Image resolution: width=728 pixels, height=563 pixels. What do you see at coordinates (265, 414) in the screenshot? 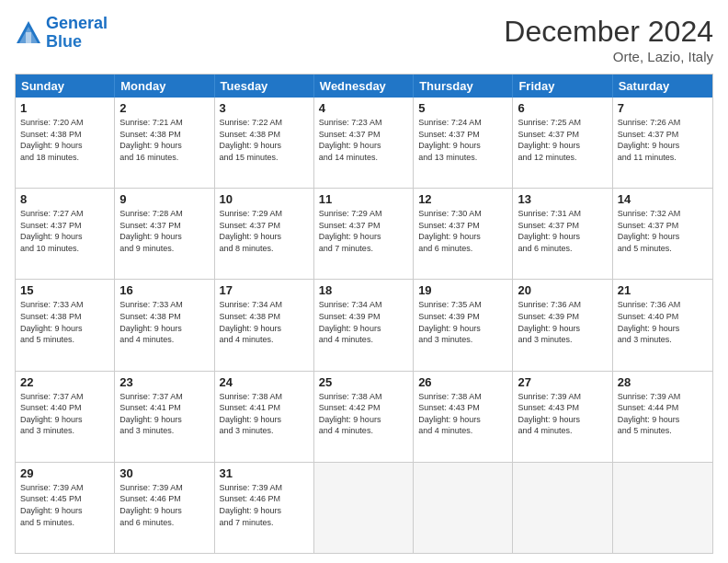
I see `cell-info: Sunrise: 7:38 AMSunset: 4:41 PMDaylight:…` at bounding box center [265, 414].